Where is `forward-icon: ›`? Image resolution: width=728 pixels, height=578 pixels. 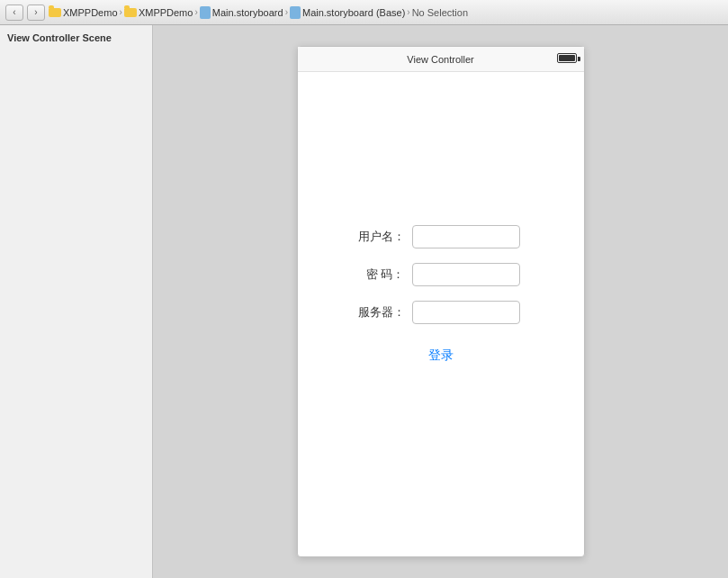 forward-icon: › is located at coordinates (36, 13).